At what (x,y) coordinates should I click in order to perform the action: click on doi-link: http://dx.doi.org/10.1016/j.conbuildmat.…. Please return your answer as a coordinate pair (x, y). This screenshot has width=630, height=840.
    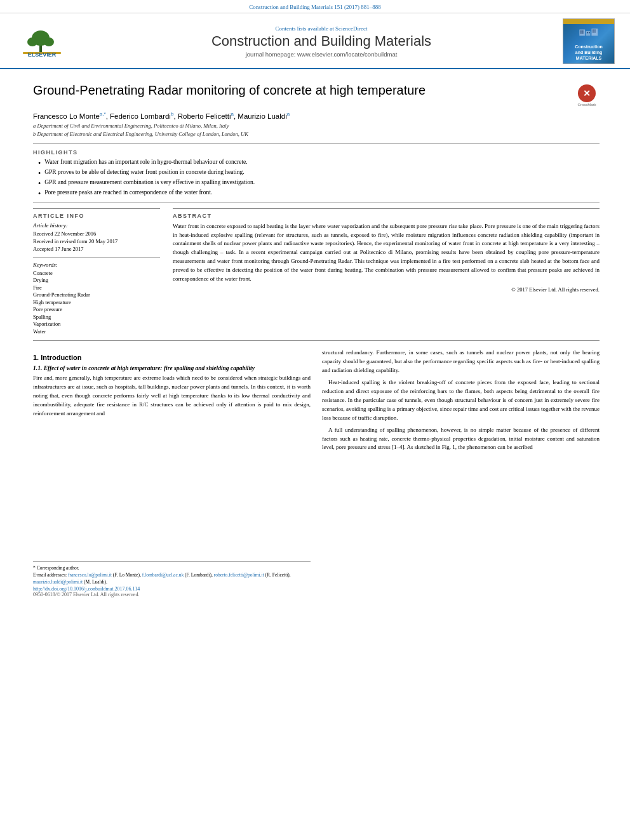
    Looking at the image, I should click on (171, 589).